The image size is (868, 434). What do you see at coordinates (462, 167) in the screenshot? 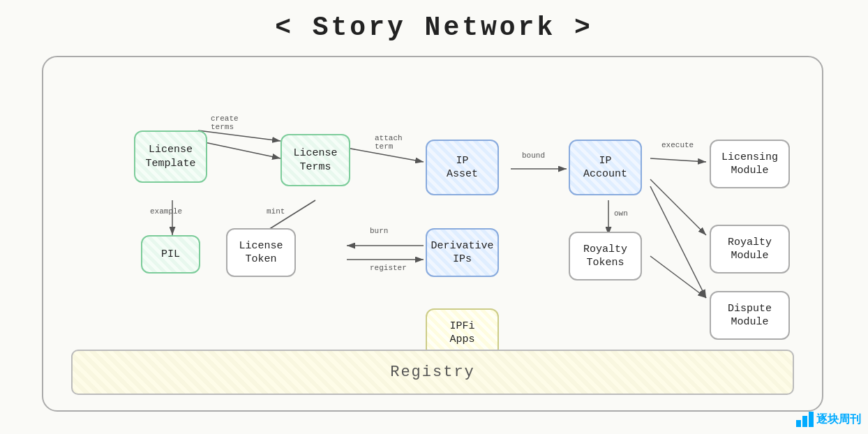
I see `node-ip-asset: IPAsset` at bounding box center [462, 167].